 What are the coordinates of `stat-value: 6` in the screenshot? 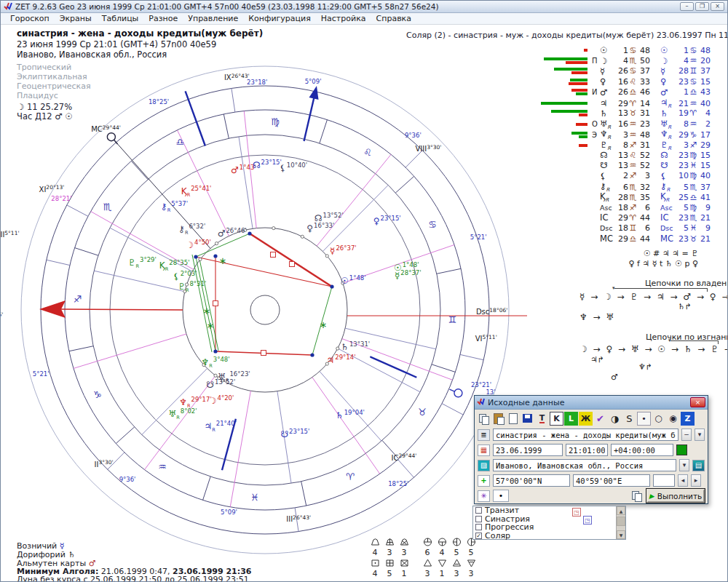 It's located at (428, 553).